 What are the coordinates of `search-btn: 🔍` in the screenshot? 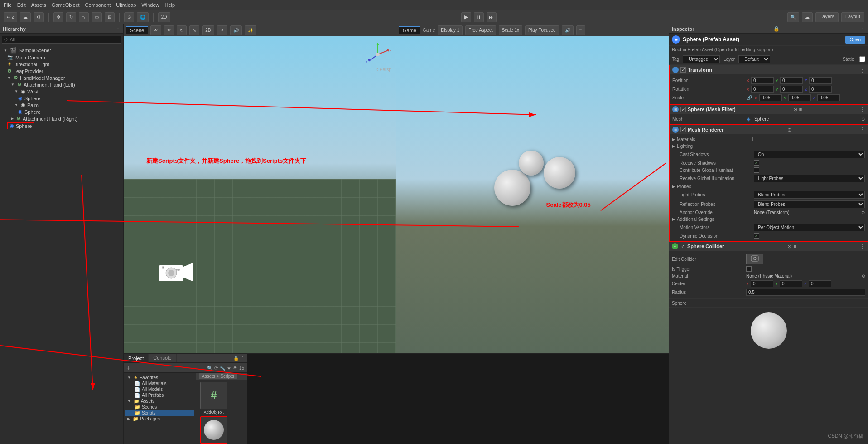 It's located at (793, 17).